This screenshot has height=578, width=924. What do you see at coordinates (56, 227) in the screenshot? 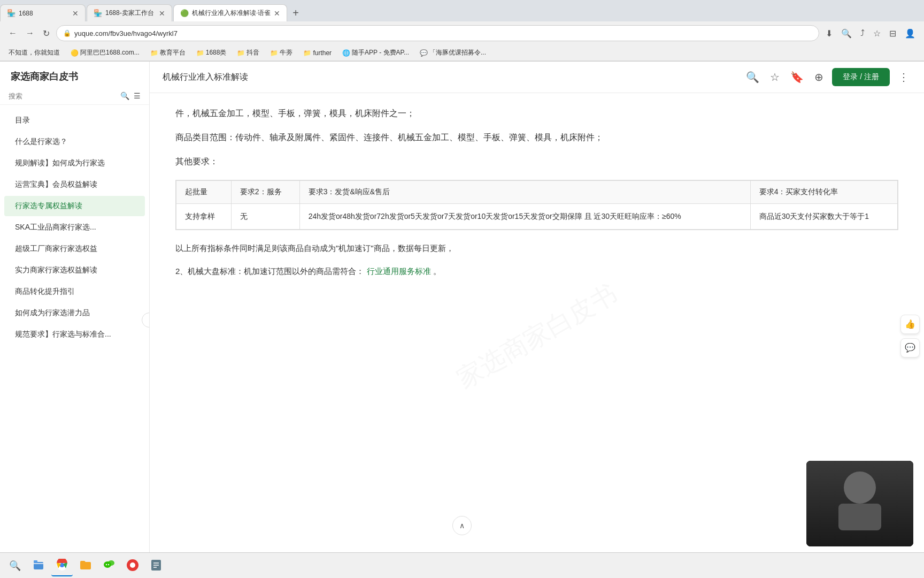
I see `sidebar-item-ska-label: SKA工业品商家行家选...` at bounding box center [56, 227].